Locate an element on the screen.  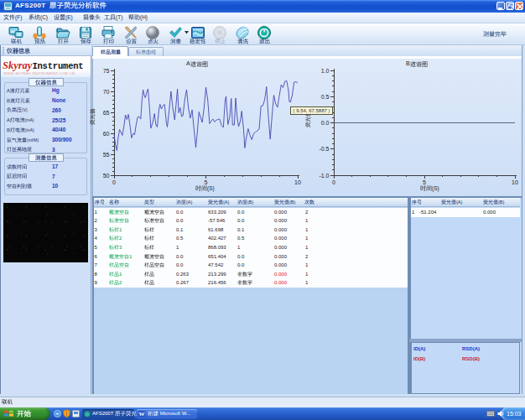
svg-text: -0.5 is located at coordinates (324, 149).